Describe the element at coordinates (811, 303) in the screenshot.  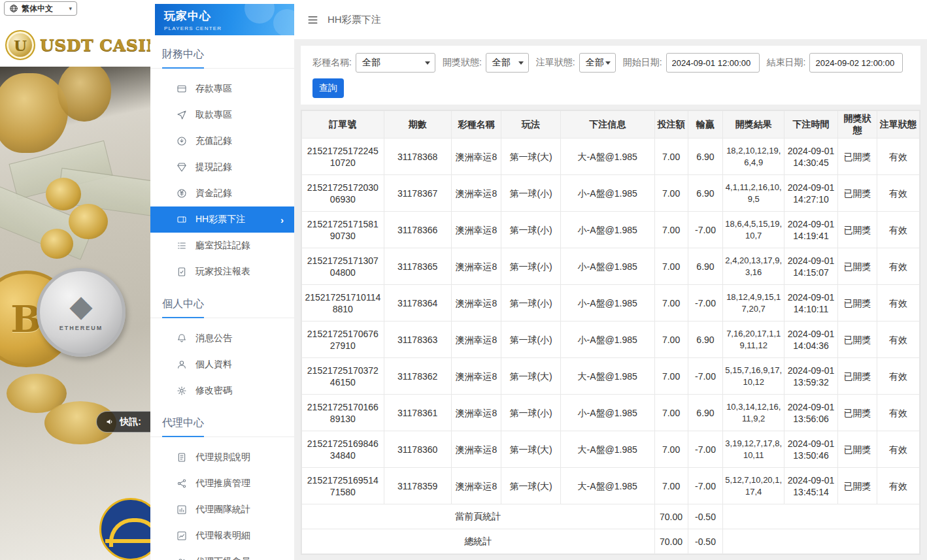
I see `table-cell: 2024-09-01 14:10:11` at that location.